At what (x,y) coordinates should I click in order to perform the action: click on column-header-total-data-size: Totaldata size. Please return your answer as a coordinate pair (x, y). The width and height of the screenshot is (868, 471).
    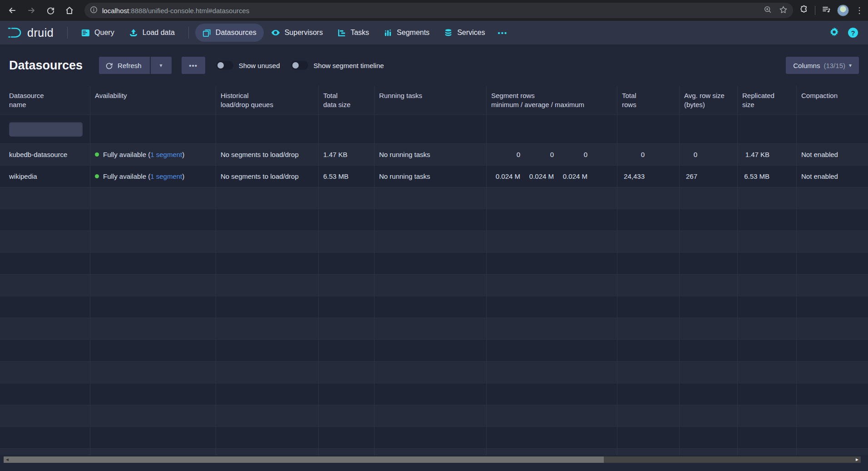
    Looking at the image, I should click on (347, 100).